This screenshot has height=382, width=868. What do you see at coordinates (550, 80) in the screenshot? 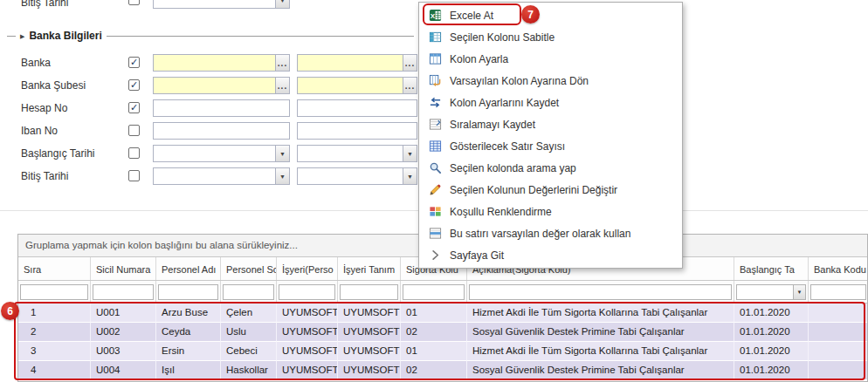
I see `menu-item-reset-columns: Varsayılan Kolon Ayarına Dön` at bounding box center [550, 80].